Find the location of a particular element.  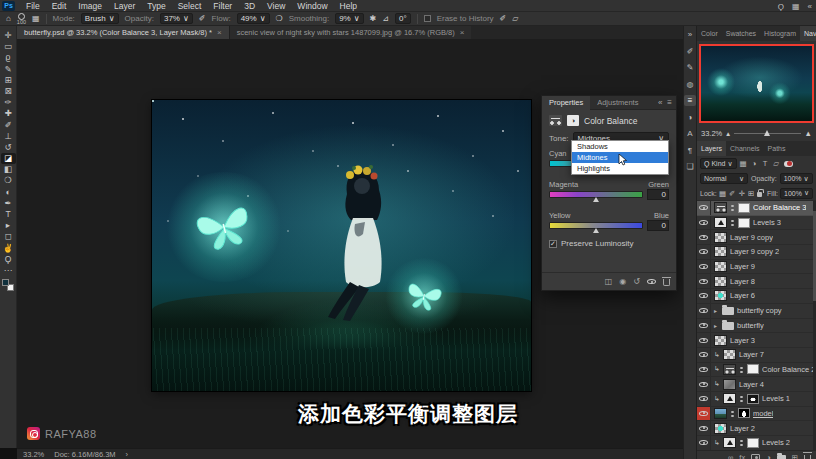

brush-settings-icon: ✐ is located at coordinates (690, 52).